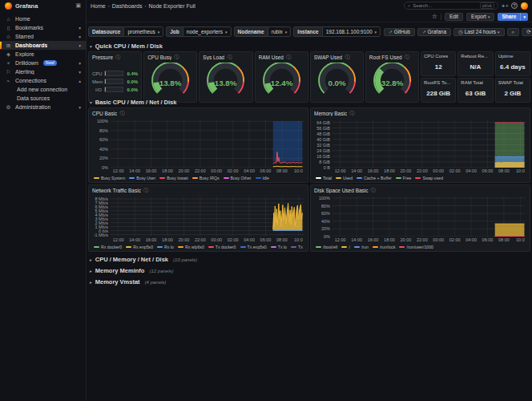 The image size is (532, 401). Describe the element at coordinates (174, 178) in the screenshot. I see `legend-item: Busy Iowait` at that location.